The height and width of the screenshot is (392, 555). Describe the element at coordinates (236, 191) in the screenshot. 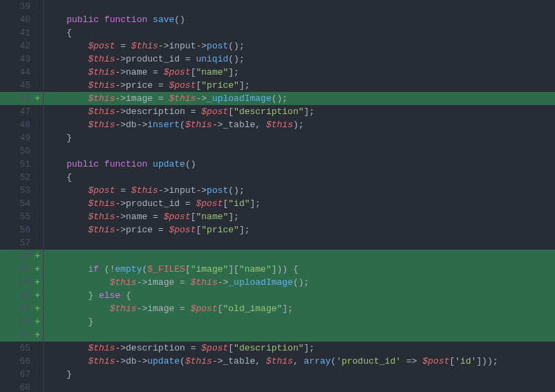

I see `code-token: ();` at that location.